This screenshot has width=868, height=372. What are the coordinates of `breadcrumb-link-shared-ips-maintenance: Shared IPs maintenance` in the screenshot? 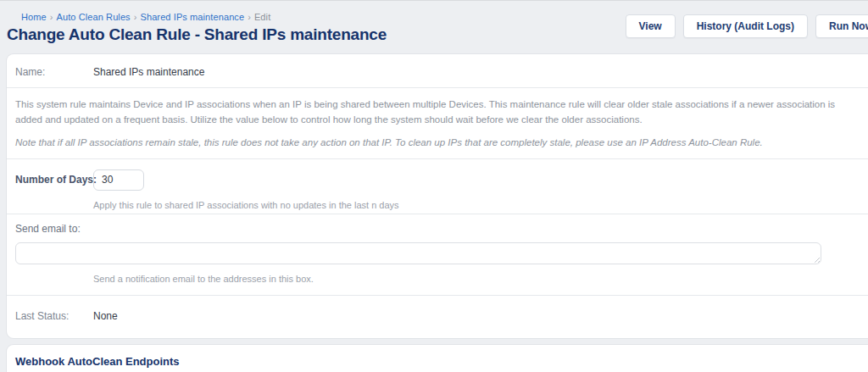 It's located at (193, 17).